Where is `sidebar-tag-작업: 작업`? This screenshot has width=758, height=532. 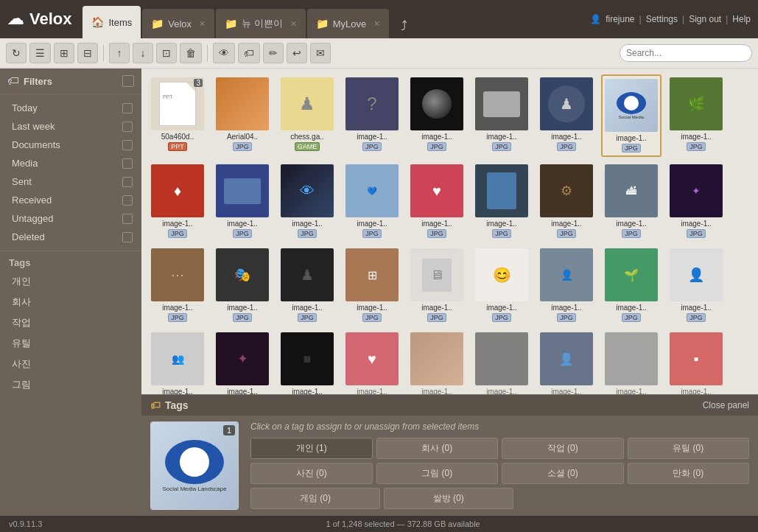
sidebar-tag-작업: 작업 is located at coordinates (71, 323).